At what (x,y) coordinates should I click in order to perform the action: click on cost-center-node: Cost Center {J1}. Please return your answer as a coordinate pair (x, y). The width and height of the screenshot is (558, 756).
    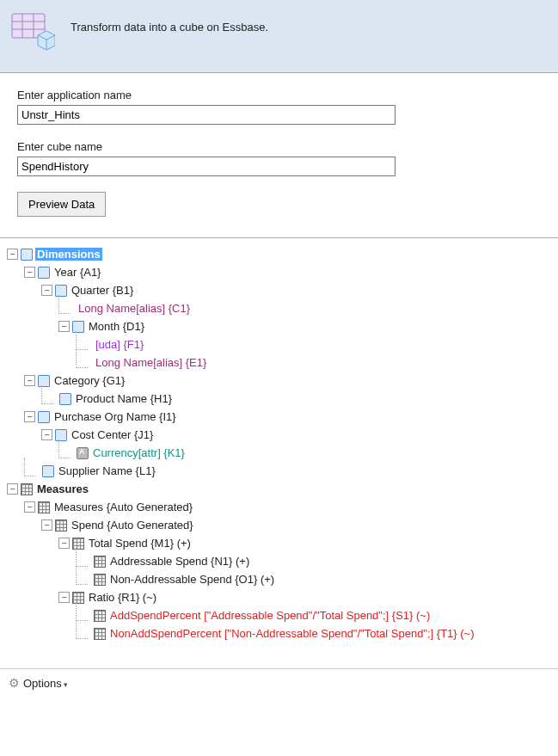
    Looking at the image, I should click on (112, 435).